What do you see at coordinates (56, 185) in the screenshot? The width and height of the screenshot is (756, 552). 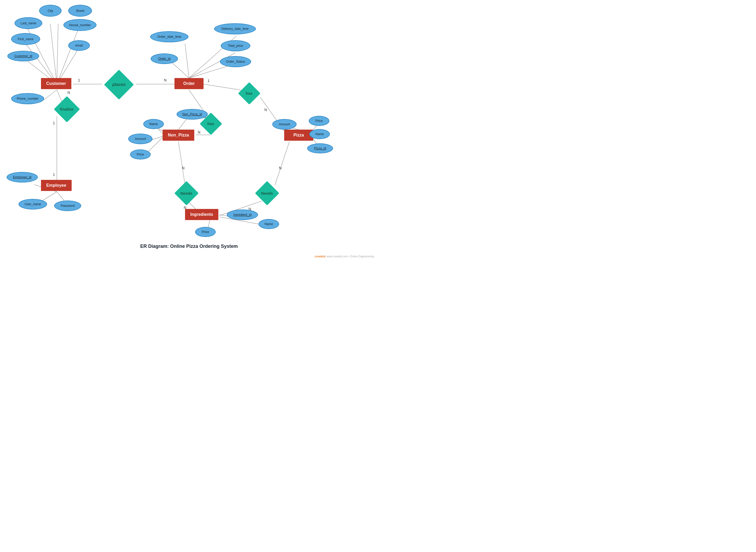 I see `entity-employee: Employee` at bounding box center [56, 185].